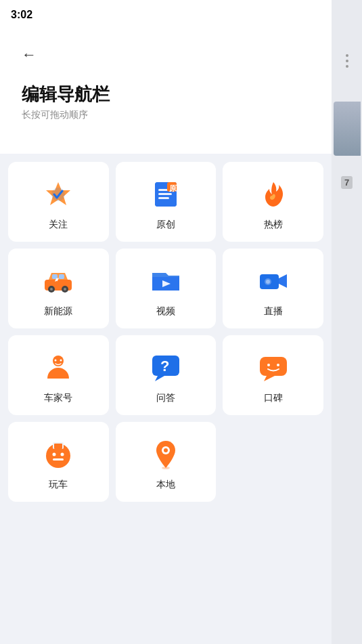 The height and width of the screenshot is (644, 362). What do you see at coordinates (273, 225) in the screenshot?
I see `hot-label: 热榜` at bounding box center [273, 225].